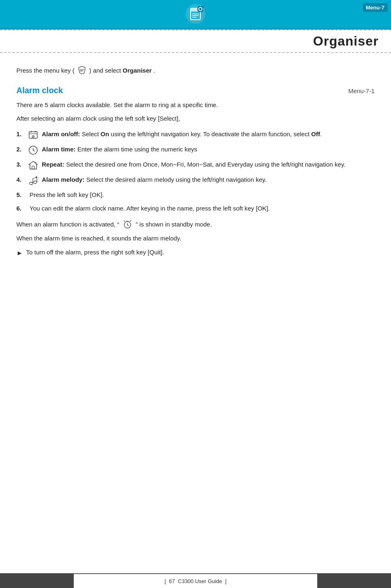  What do you see at coordinates (37, 581) in the screenshot?
I see `footer-left-bar` at bounding box center [37, 581].